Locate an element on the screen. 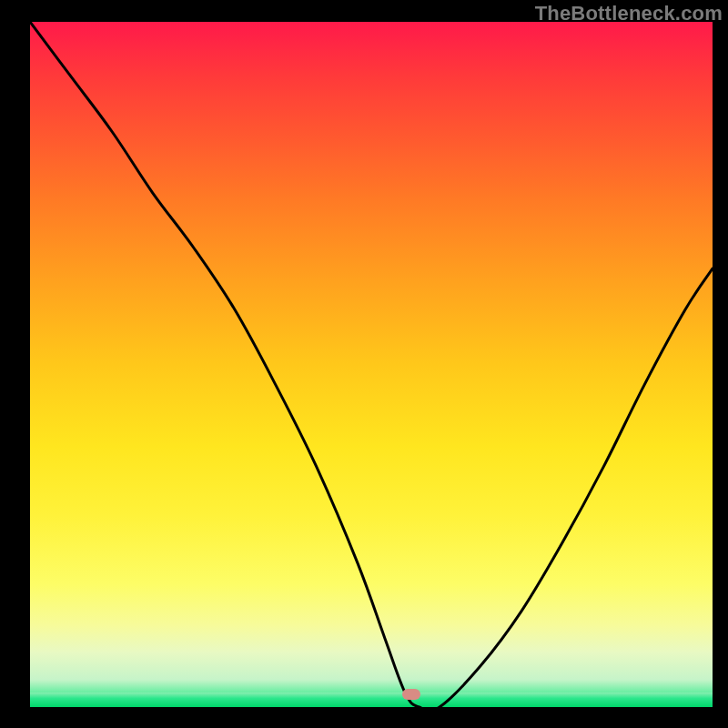 The width and height of the screenshot is (728, 728). match-point-marker is located at coordinates (411, 694).